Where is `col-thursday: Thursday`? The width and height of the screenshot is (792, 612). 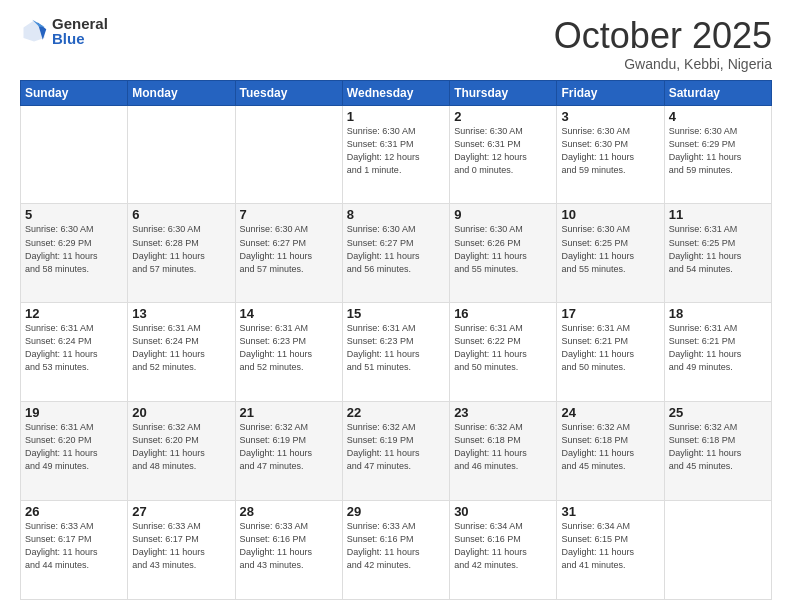 col-thursday: Thursday is located at coordinates (504, 92).